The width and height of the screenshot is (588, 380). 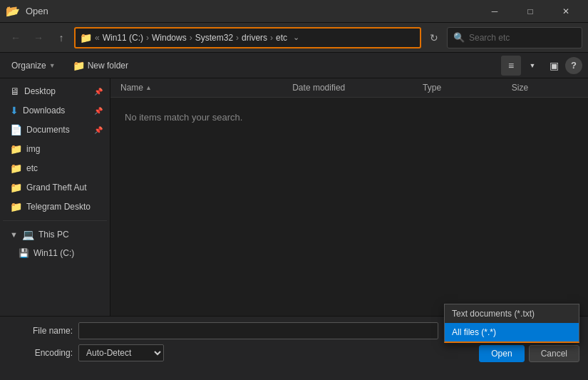 What do you see at coordinates (574, 66) in the screenshot?
I see `help-button: ?` at bounding box center [574, 66].